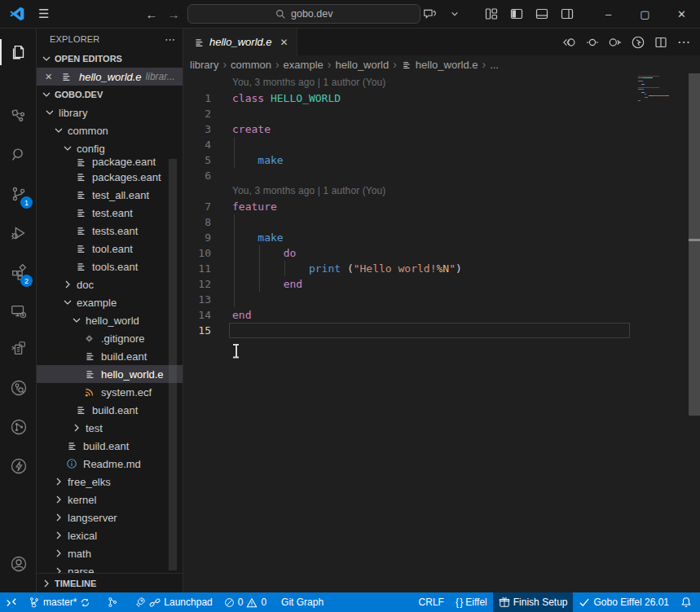 This screenshot has height=612, width=700. Describe the element at coordinates (109, 231) in the screenshot. I see `tree-file-tests.eant: tests.eant` at that location.